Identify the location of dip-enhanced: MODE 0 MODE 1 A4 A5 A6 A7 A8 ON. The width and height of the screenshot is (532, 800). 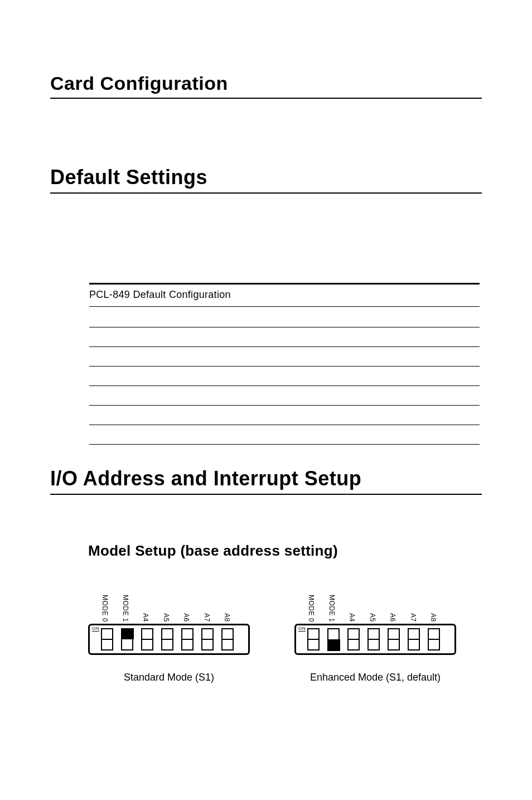
(375, 637).